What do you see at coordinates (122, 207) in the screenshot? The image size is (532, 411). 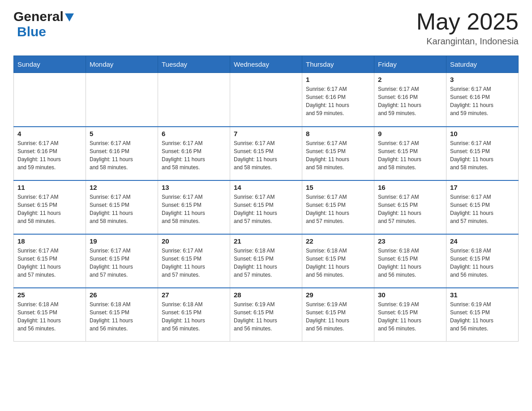 I see `calendar-cell: 12Sunrise: 6:17 AMSunset: 6:15 PMDayligh…` at bounding box center [122, 207].